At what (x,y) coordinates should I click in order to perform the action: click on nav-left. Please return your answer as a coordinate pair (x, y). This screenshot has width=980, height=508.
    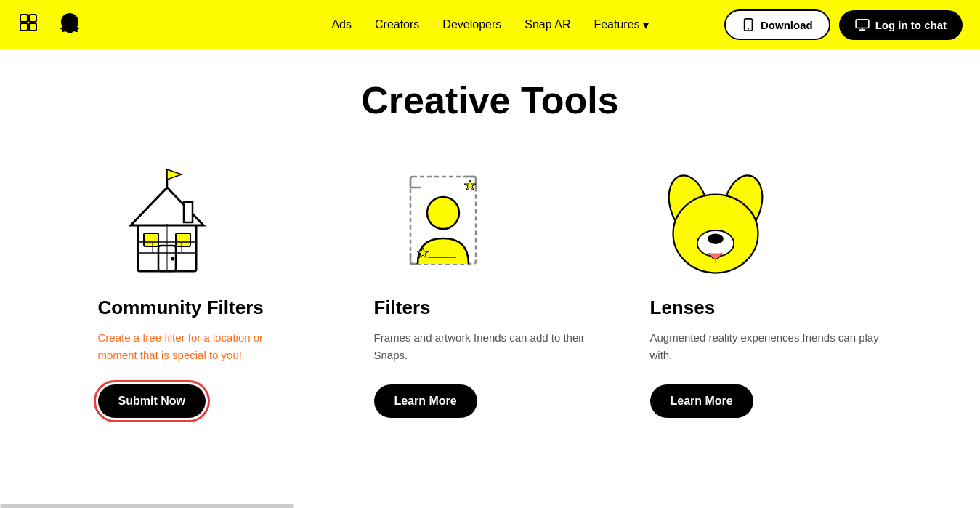
    Looking at the image, I should click on (51, 25).